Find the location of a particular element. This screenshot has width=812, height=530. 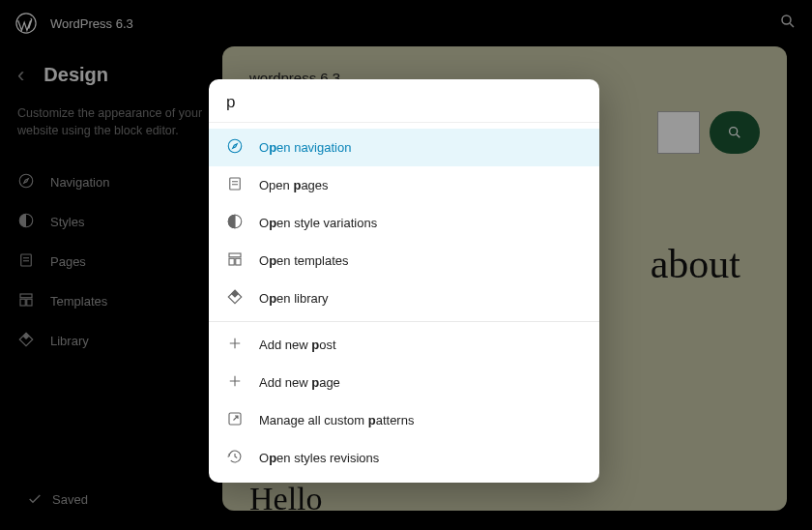

command-palette-item-label: Add new page is located at coordinates (300, 383).